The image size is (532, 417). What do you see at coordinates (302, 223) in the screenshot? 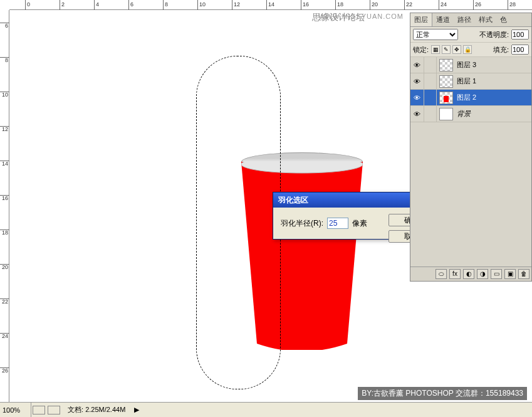
I see `radius-label: 羽化半径(R):` at bounding box center [302, 223].